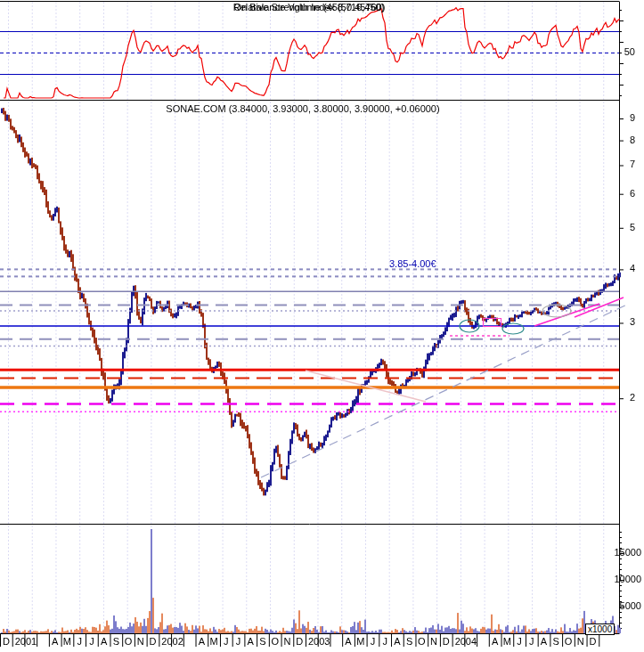  I want to click on indicator-title-obv: On Balance Volume (458,716,450), so click(310, 7).